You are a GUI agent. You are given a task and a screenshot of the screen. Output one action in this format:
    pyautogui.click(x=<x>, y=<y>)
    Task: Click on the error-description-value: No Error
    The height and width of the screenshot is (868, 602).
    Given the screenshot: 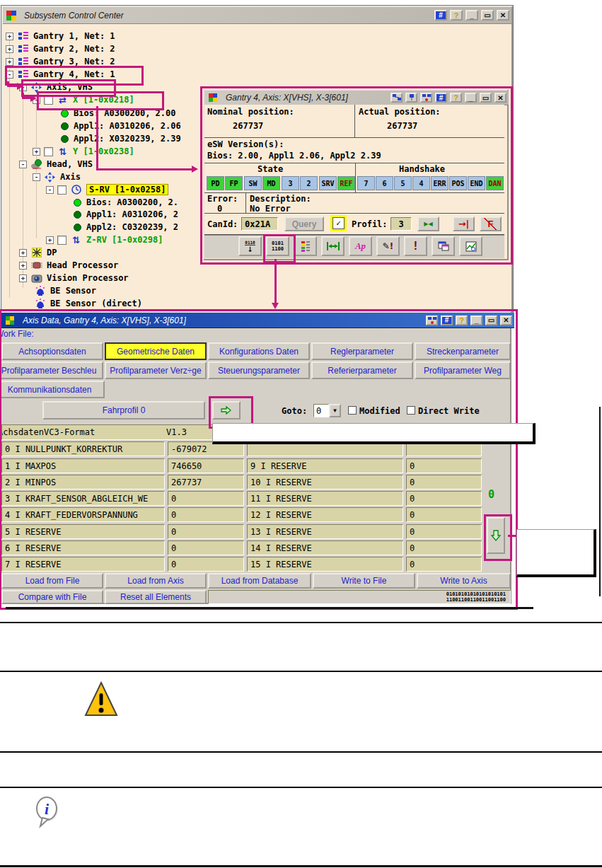 What is the action you would take?
    pyautogui.click(x=270, y=209)
    